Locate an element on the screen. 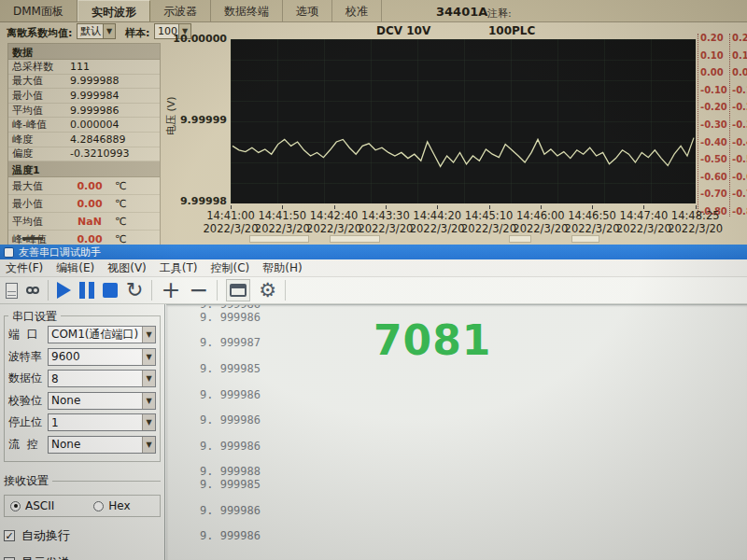 This screenshot has width=747, height=560. dcv-mode-label: DCV 10V is located at coordinates (403, 31).